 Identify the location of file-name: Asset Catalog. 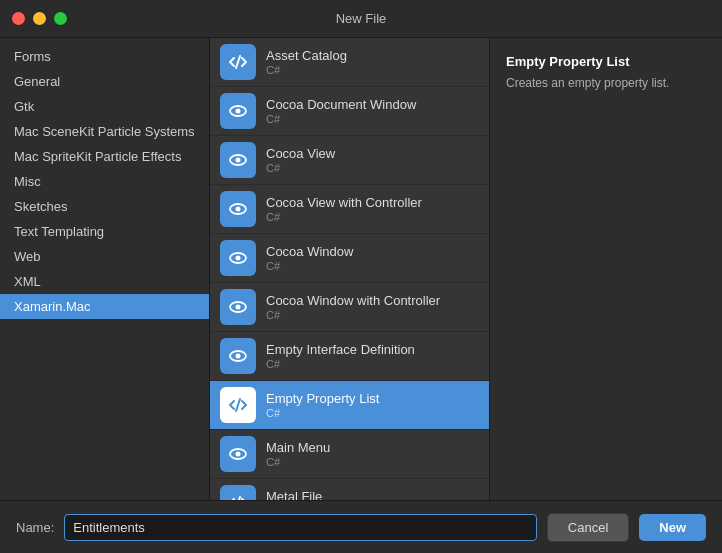
(306, 56).